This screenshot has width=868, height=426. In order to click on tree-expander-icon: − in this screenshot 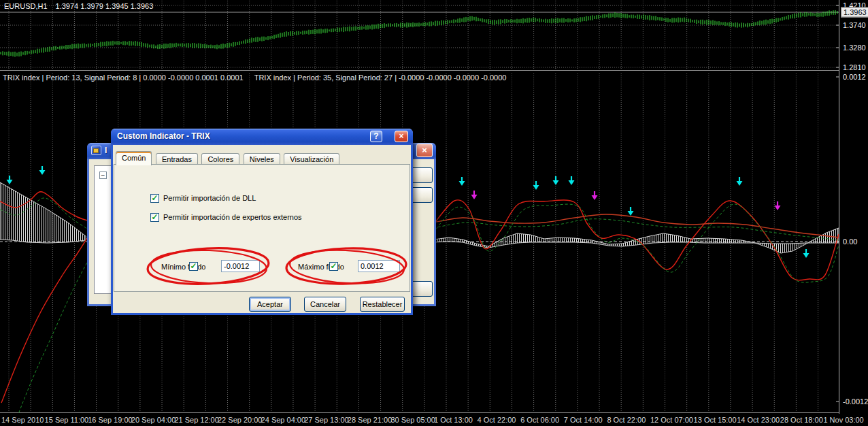, I will do `click(103, 176)`.